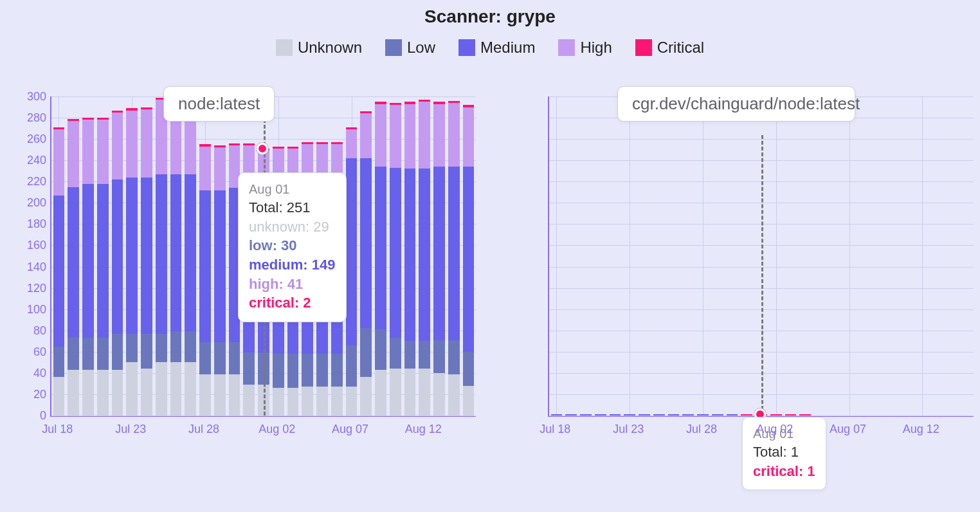 Image resolution: width=980 pixels, height=512 pixels. Describe the element at coordinates (319, 48) in the screenshot. I see `legend-item-unknown: Unknown` at that location.